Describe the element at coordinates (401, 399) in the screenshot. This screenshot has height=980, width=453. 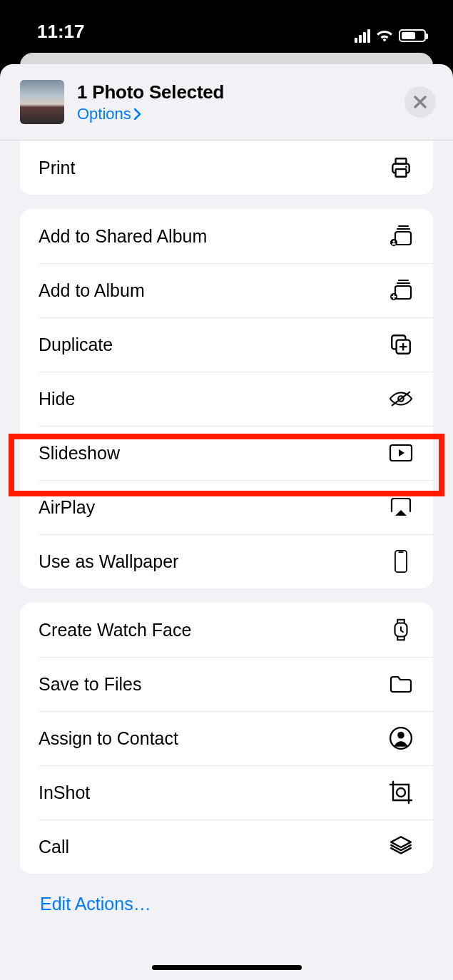
I see `hide-icon` at that location.